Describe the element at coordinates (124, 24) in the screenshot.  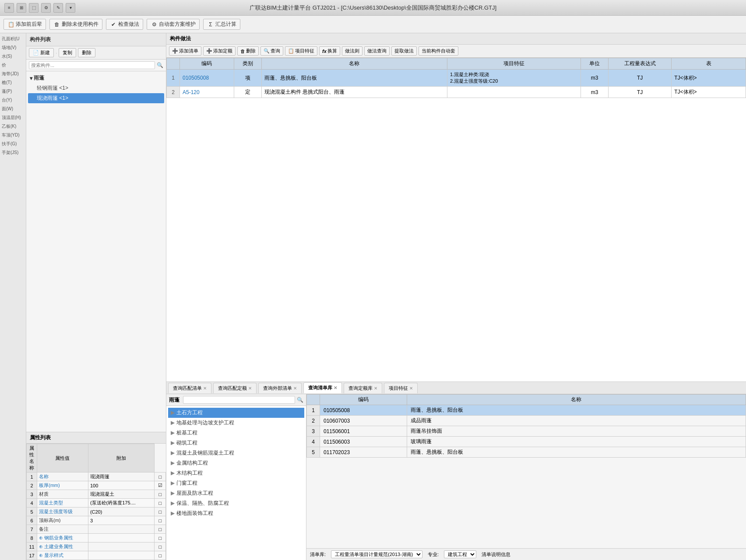
I see `toolbar-btn-2: ✔ 检查做法` at that location.